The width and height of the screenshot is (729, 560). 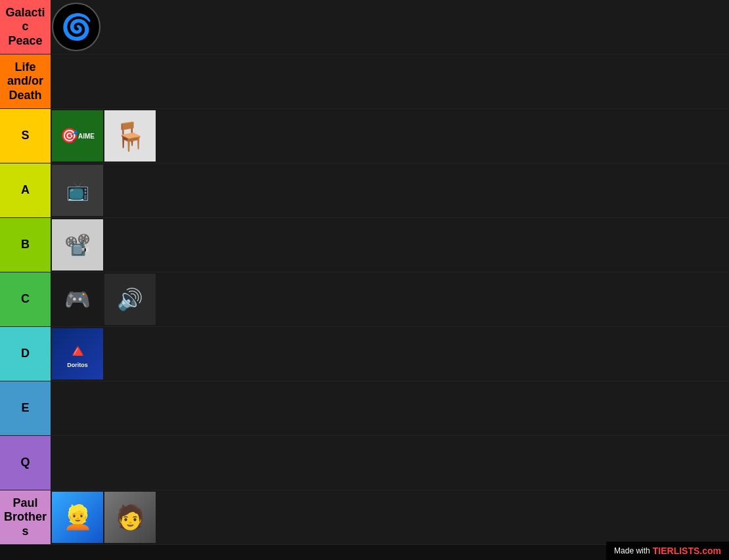 I want to click on tier-item-tv-stand: 📺, so click(x=77, y=190).